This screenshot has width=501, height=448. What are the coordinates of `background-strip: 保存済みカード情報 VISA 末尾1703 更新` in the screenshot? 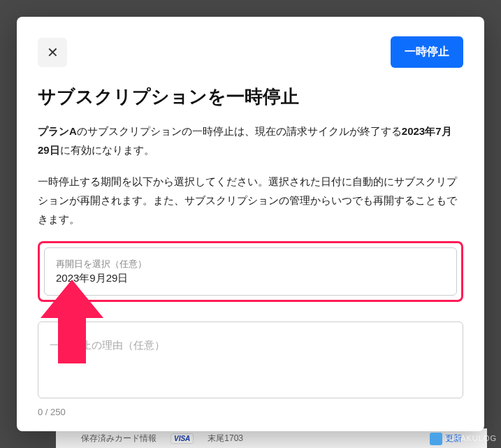 It's located at (271, 438).